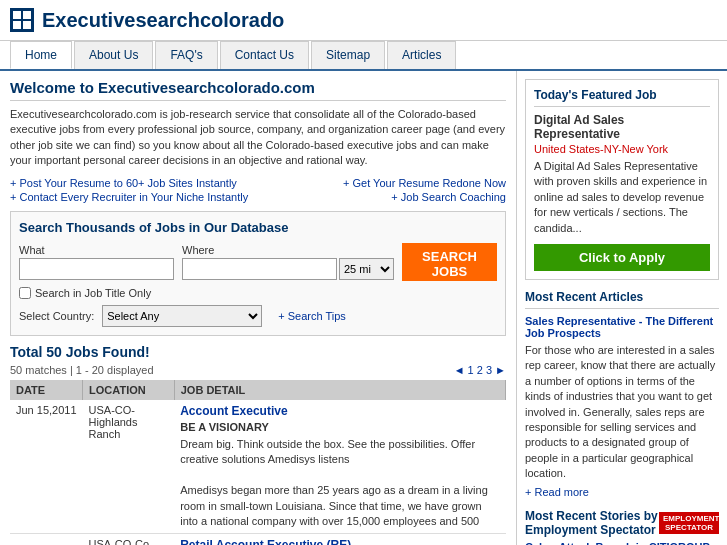  What do you see at coordinates (186, 55) in the screenshot?
I see `nav-faq: FAQ's` at bounding box center [186, 55].